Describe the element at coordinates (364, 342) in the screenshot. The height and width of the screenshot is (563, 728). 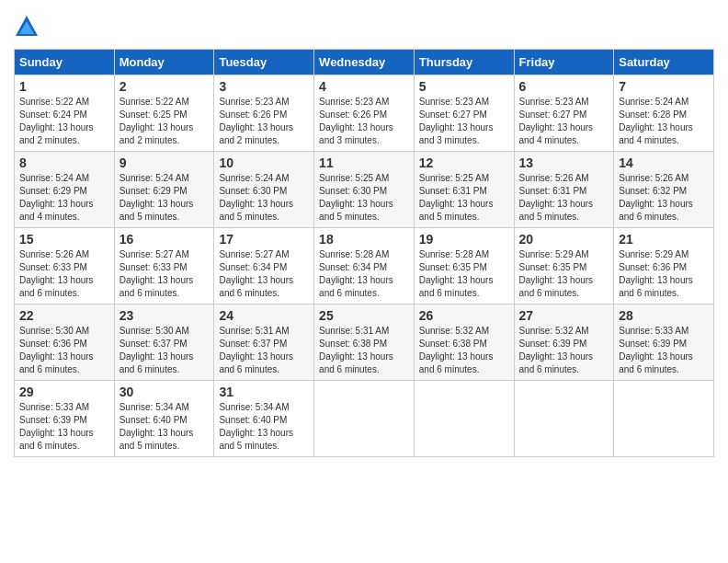
I see `calendar-cell: 25Sunrise: 5:31 AMSunset: 6:38 PMDayligh…` at that location.